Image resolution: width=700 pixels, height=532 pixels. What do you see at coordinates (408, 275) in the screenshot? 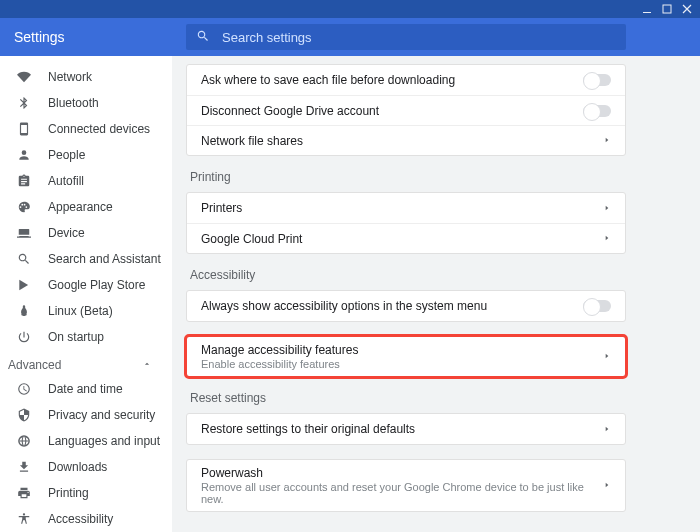
I see `section-accessibility: Accessibility` at bounding box center [408, 275].